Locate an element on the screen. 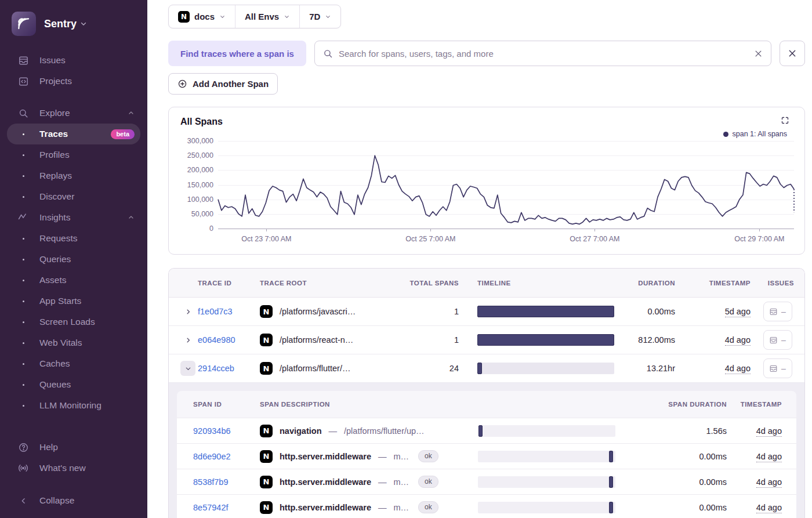  add-another-span-button: Add Another Span is located at coordinates (223, 84).